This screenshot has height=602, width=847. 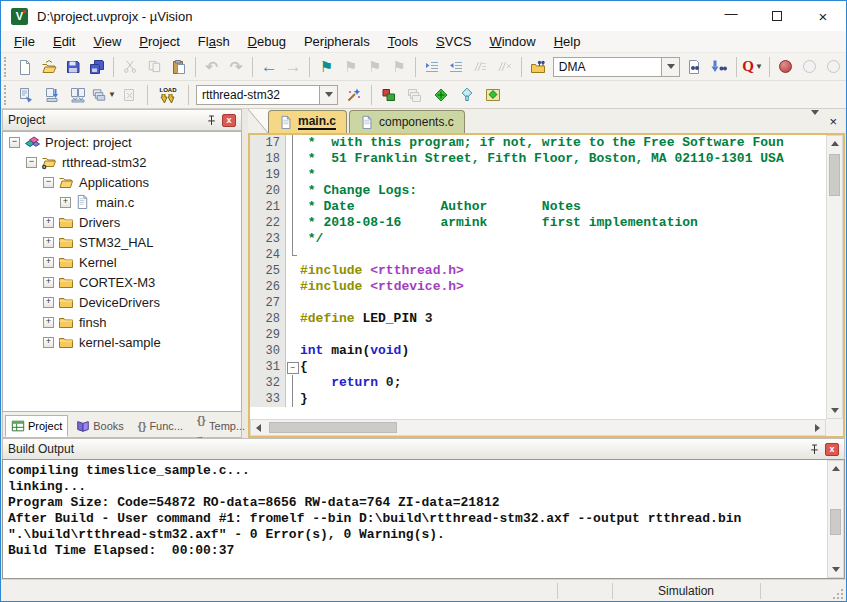 I want to click on tree-item-label: rtthread-stm32, so click(x=104, y=162).